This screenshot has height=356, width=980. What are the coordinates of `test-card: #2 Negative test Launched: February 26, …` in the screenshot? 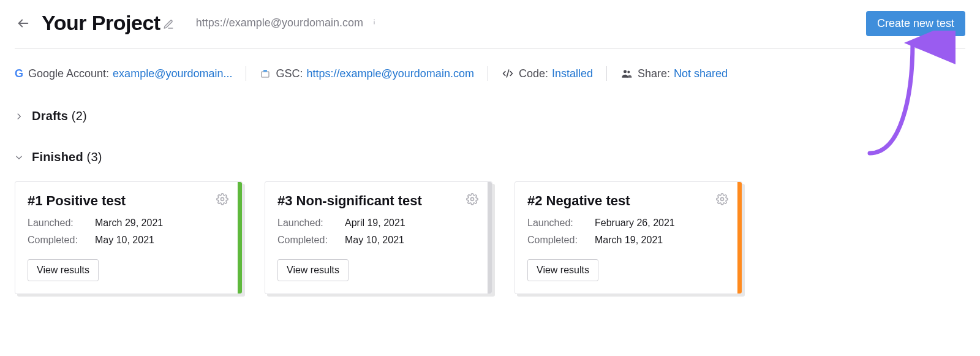 It's located at (628, 238).